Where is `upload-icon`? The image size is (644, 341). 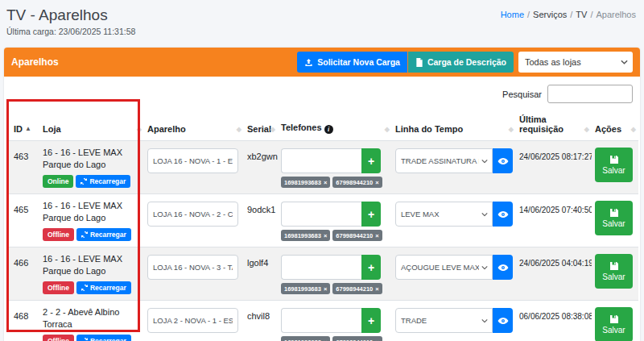 upload-icon is located at coordinates (309, 63).